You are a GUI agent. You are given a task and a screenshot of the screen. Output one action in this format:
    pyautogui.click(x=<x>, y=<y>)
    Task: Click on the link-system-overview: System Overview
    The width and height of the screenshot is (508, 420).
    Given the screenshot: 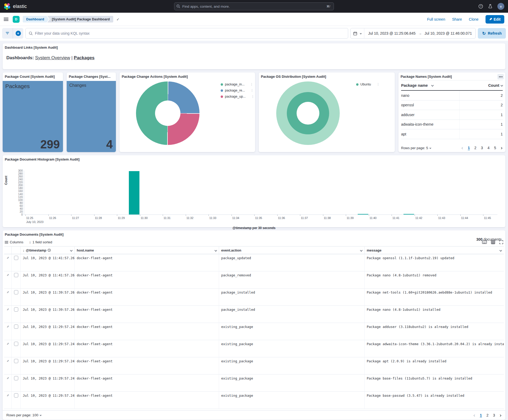 What is the action you would take?
    pyautogui.click(x=53, y=58)
    